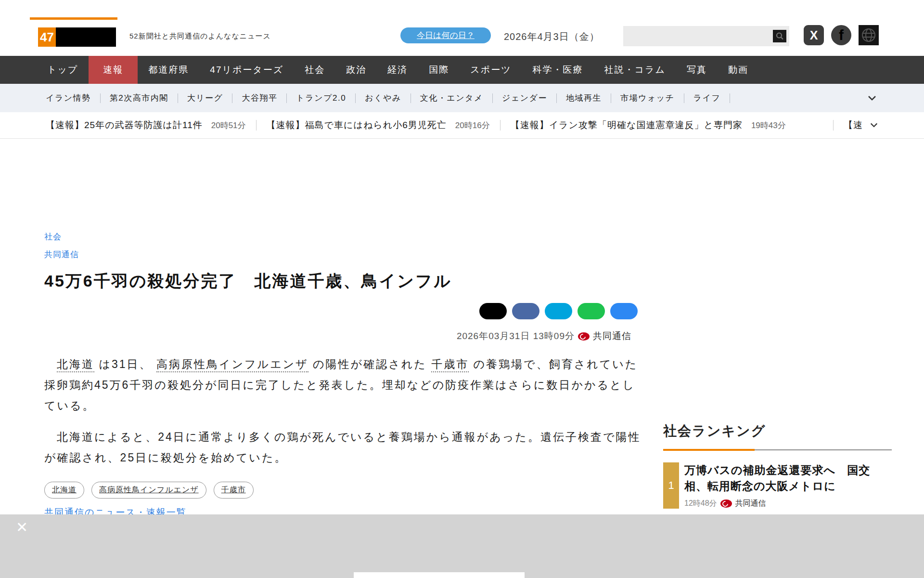 This screenshot has height=578, width=924. Describe the element at coordinates (139, 98) in the screenshot. I see `topic-link: 第2次高市内閣` at that location.